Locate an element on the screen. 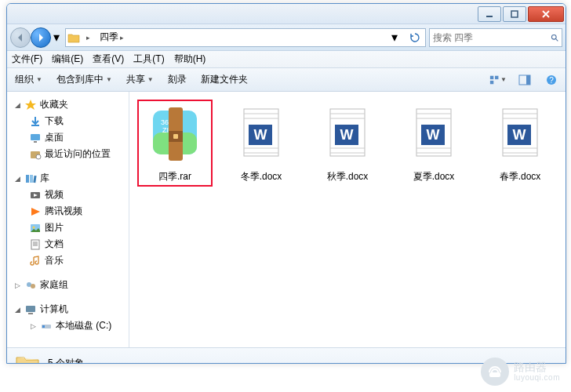 This screenshot has height=392, width=571. sidebar-item-music: 音乐 is located at coordinates (67, 260).